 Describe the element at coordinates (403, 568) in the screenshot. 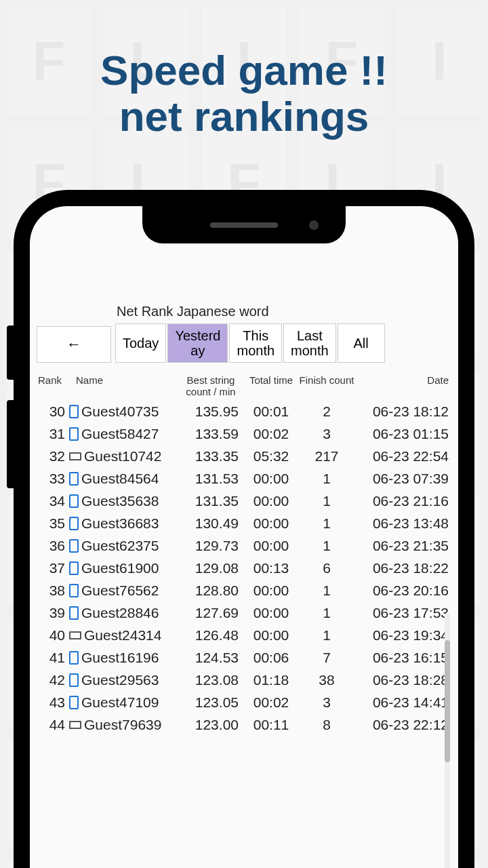

I see `cell-date: 06-23 18:22` at that location.